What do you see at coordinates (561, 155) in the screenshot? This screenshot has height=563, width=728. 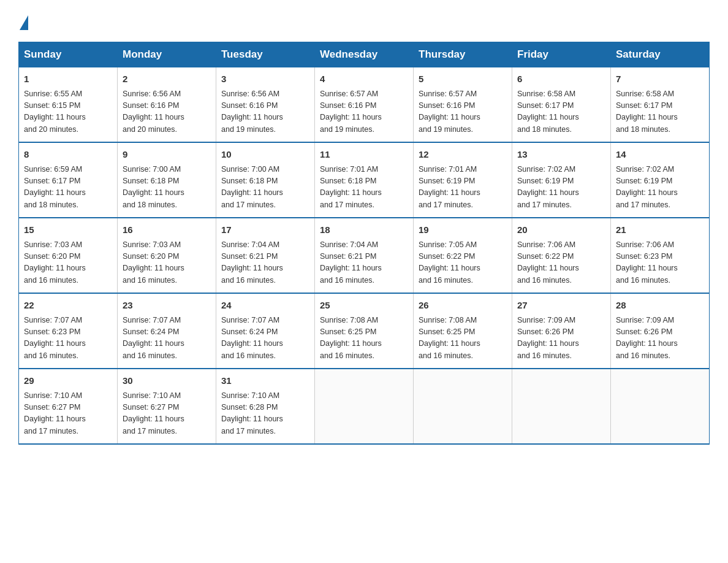 I see `day-number: 13` at bounding box center [561, 155].